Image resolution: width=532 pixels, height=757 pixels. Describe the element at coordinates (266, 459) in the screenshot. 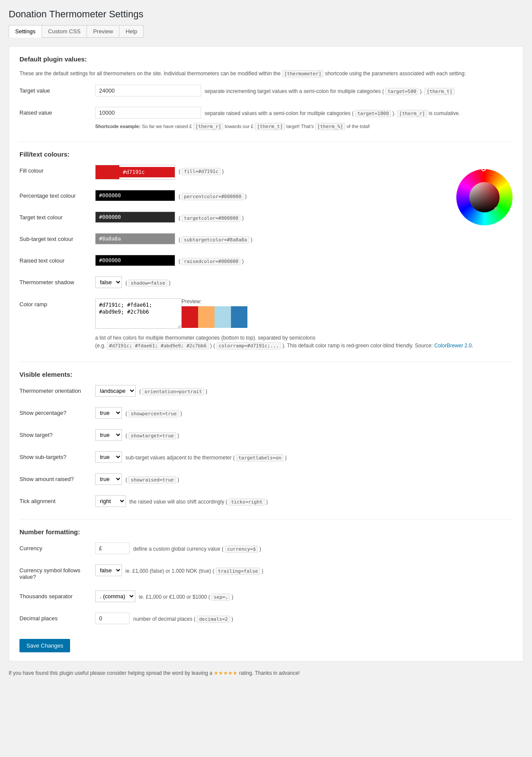

I see `show-subtargets-row: Show sub-targets? true false sub-target …` at that location.